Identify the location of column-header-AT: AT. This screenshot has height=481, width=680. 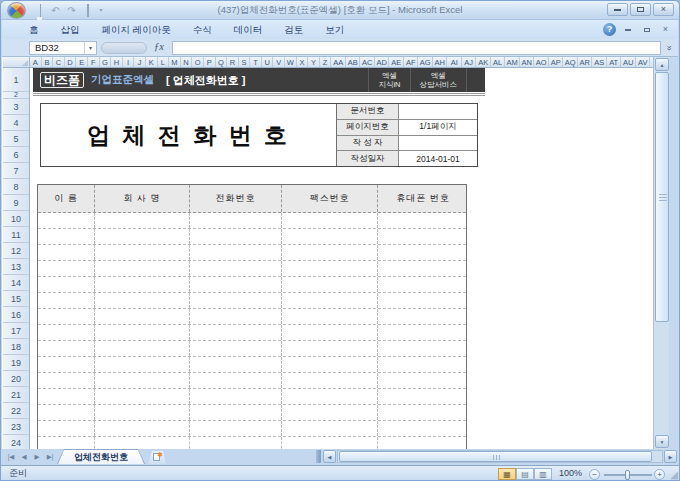
(614, 62).